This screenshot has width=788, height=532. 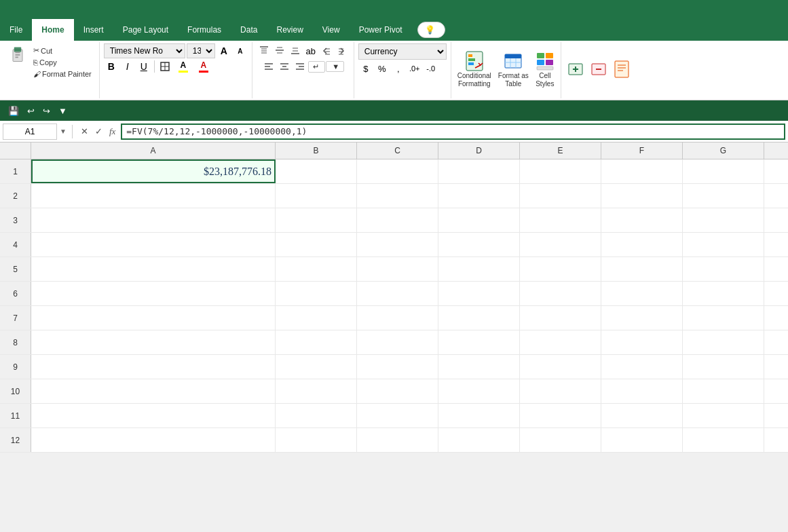 What do you see at coordinates (622, 69) in the screenshot?
I see `format-cells-button` at bounding box center [622, 69].